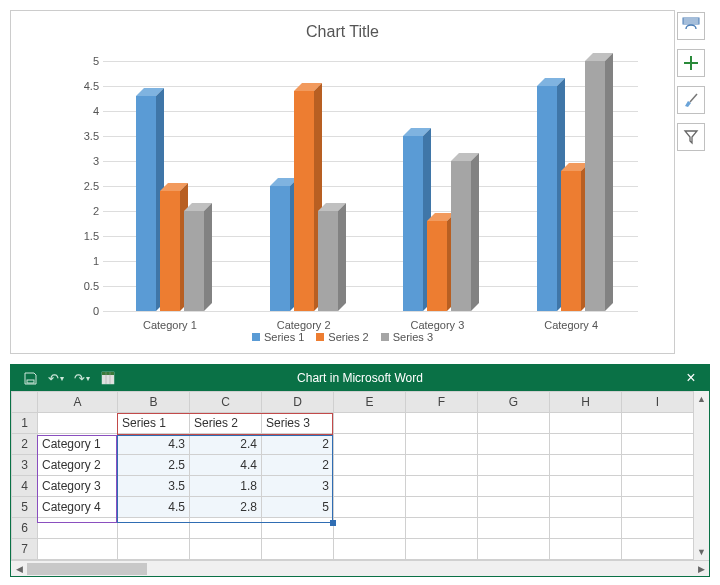 The image size is (720, 585). Describe the element at coordinates (342, 32) in the screenshot. I see `chart-title: Chart Title` at that location.